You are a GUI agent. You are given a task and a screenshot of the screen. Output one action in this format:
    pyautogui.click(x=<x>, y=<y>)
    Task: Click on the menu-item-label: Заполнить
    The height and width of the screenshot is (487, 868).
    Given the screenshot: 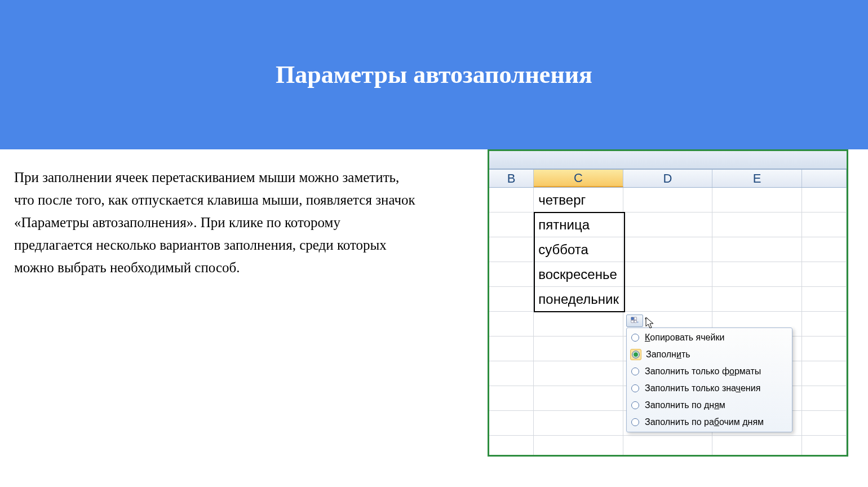 What is the action you would take?
    pyautogui.click(x=668, y=355)
    